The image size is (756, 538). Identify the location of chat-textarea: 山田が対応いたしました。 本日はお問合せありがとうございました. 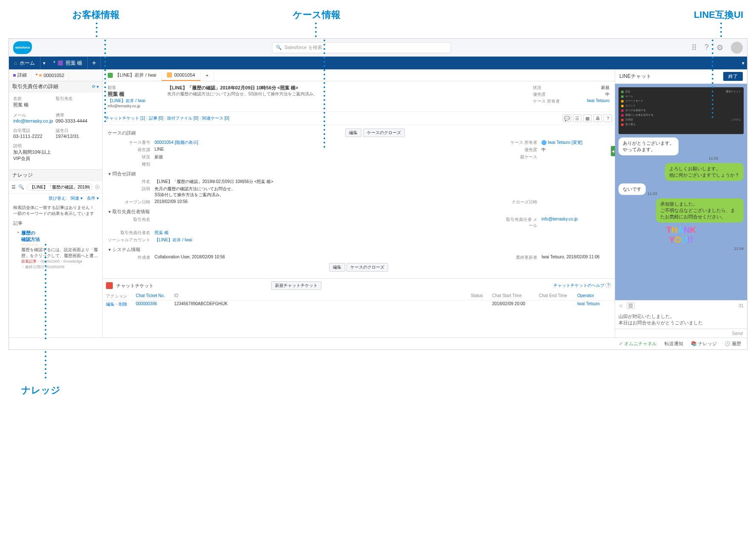
(681, 320).